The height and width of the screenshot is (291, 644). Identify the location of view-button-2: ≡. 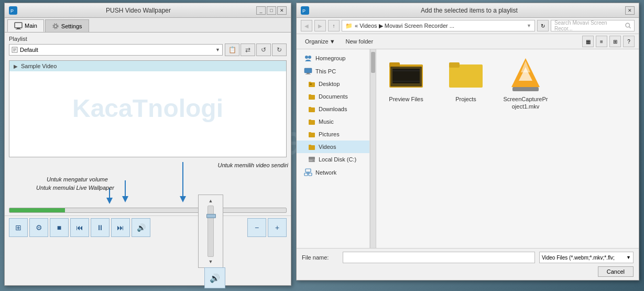
(602, 41).